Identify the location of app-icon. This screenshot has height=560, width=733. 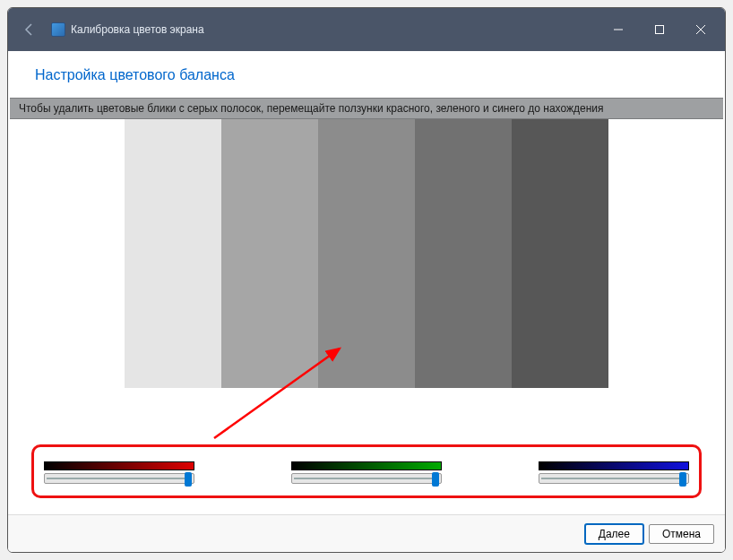
(58, 30).